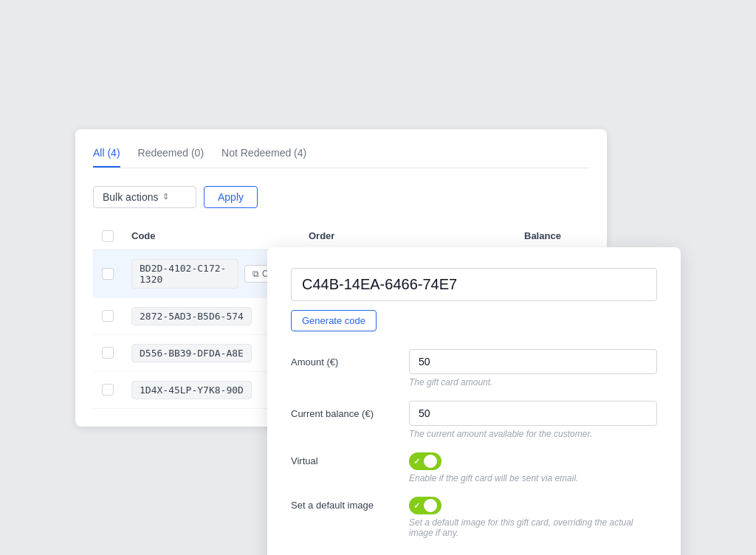 This screenshot has width=756, height=555. What do you see at coordinates (533, 382) in the screenshot?
I see `amount-hint: The gift card amount.` at bounding box center [533, 382].